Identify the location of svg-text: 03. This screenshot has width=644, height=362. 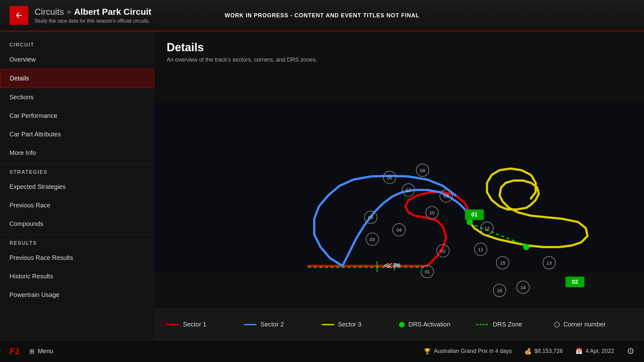
(372, 239).